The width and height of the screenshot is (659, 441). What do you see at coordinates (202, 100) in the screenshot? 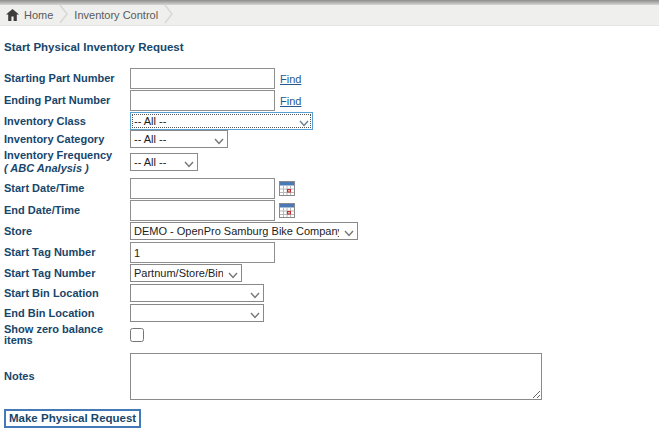
I see `ending-part-number-input` at bounding box center [202, 100].